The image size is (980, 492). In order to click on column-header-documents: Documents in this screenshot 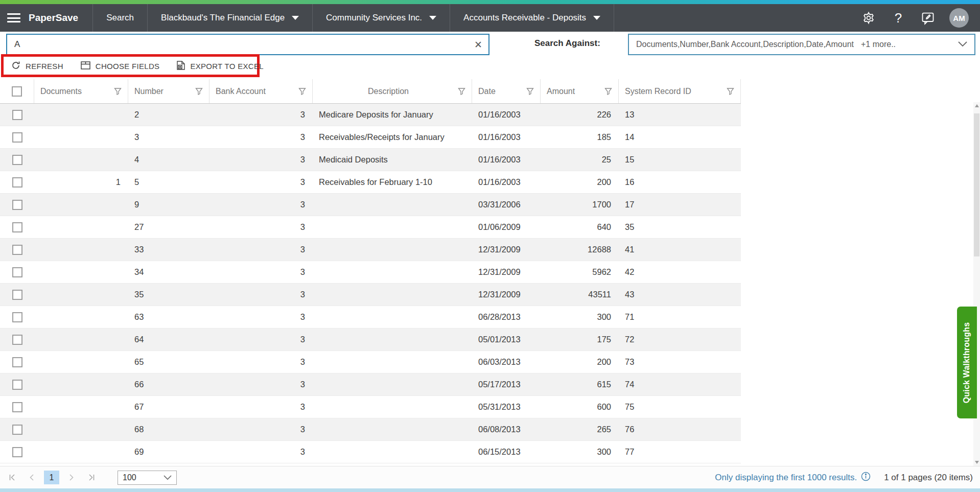, I will do `click(81, 91)`.